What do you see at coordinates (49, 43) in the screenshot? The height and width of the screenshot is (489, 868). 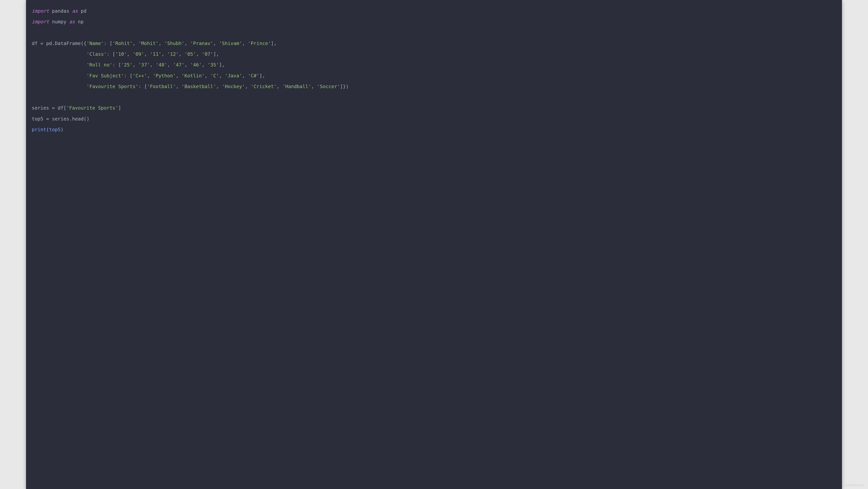 I see `module-ref: pd` at bounding box center [49, 43].